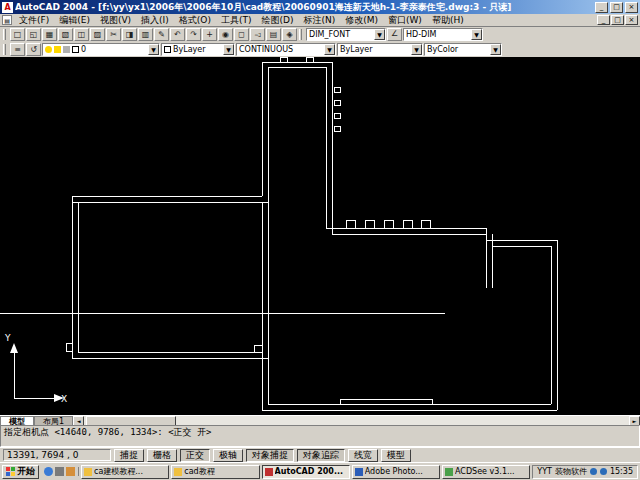  I want to click on layer-freeze-icon, so click(58, 50).